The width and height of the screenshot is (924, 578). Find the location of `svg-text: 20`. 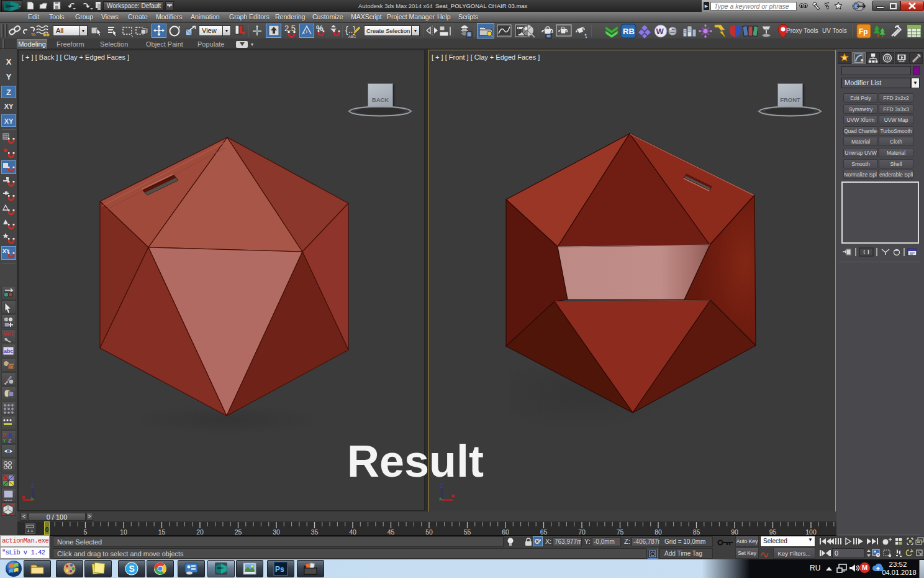

svg-text: 20 is located at coordinates (200, 532).